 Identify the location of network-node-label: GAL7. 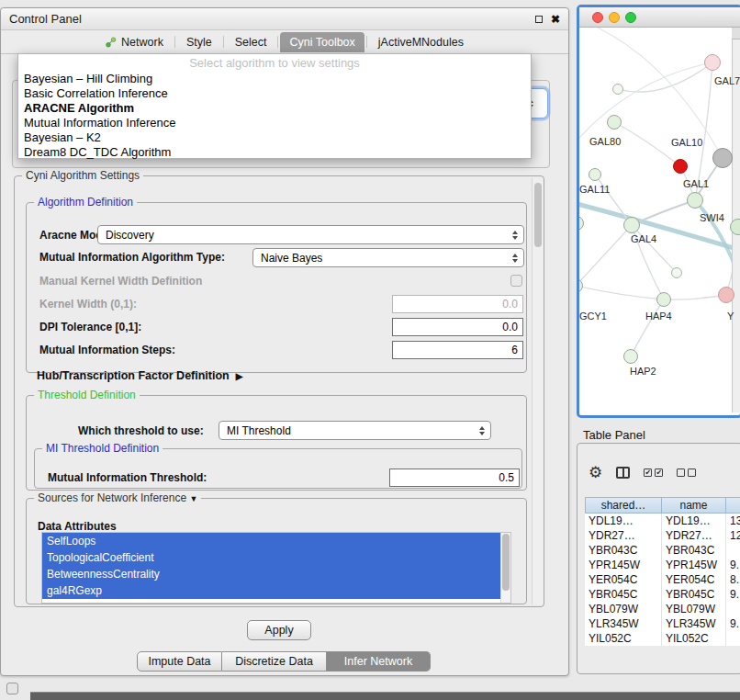
(727, 81).